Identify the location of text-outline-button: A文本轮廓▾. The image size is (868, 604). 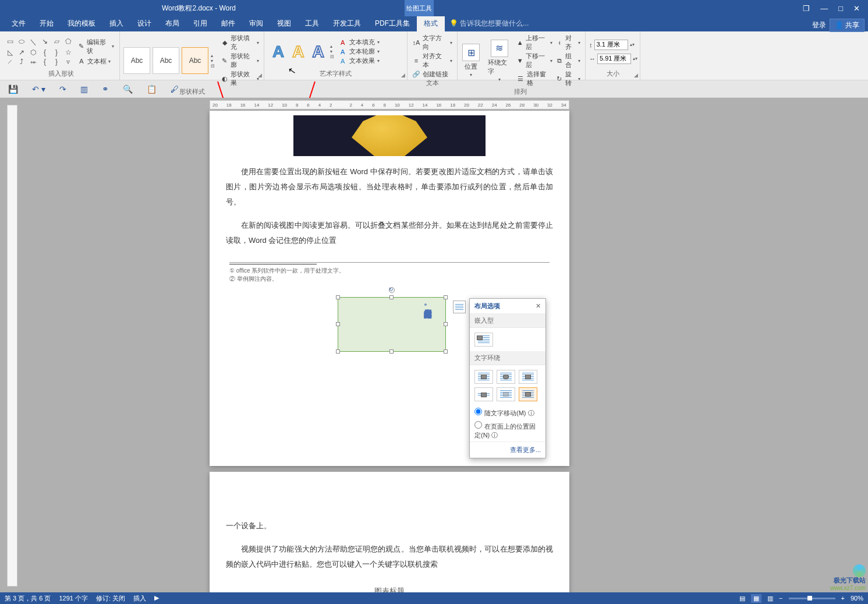
(359, 51).